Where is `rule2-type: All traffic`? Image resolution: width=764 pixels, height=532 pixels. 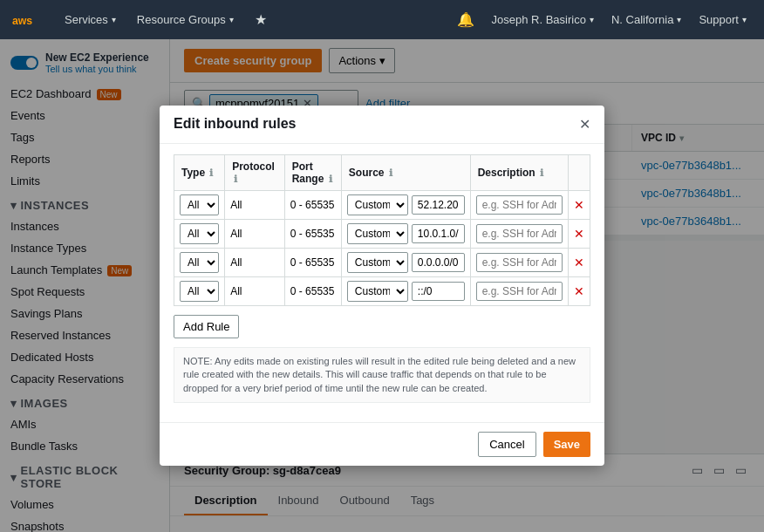 rule2-type: All traffic is located at coordinates (200, 234).